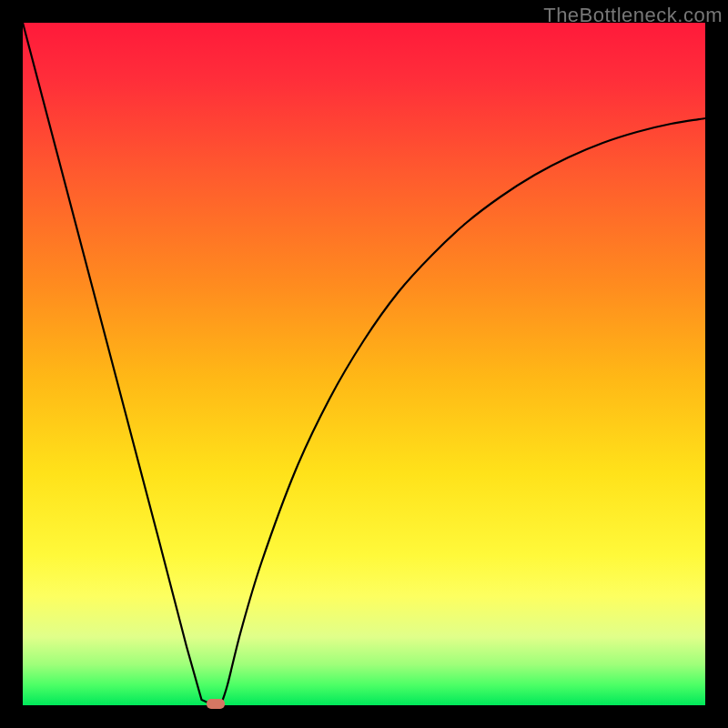 The width and height of the screenshot is (728, 728). I want to click on optimal-marker, so click(216, 704).